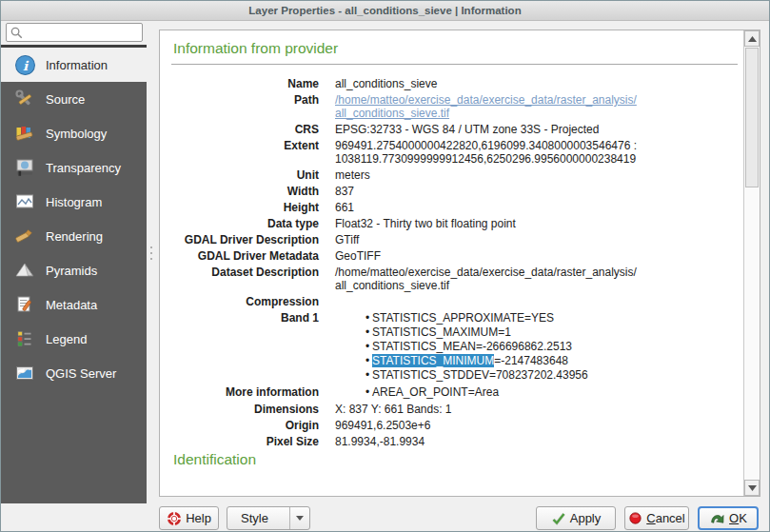 The width and height of the screenshot is (770, 532). Describe the element at coordinates (74, 32) in the screenshot. I see `sidebar-search` at that location.